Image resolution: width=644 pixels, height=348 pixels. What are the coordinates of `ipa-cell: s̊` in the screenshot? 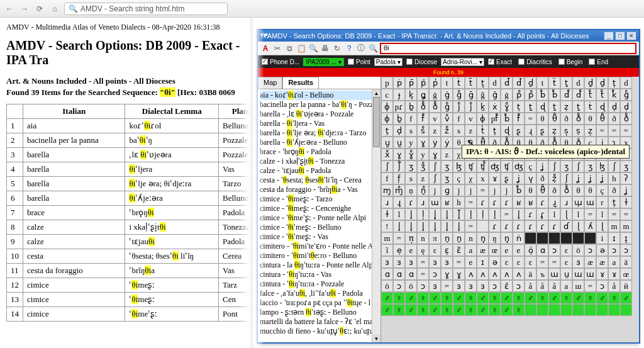 It's located at (423, 131).